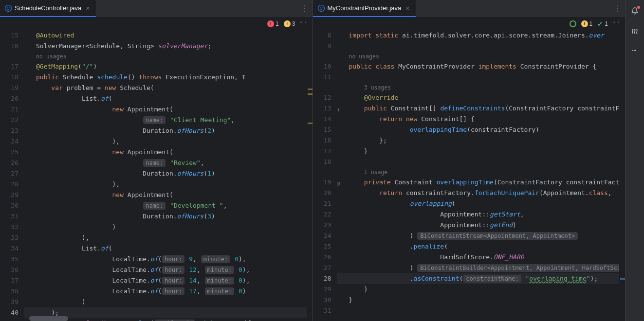  Describe the element at coordinates (290, 24) in the screenshot. I see `warning-badge: !3` at that location.